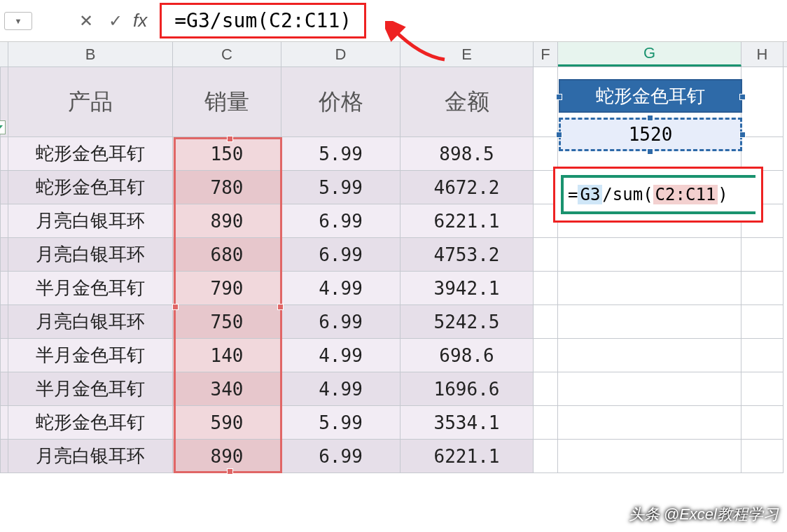 This screenshot has height=532, width=787. I want to click on name-box-dropdown: ▼, so click(18, 21).